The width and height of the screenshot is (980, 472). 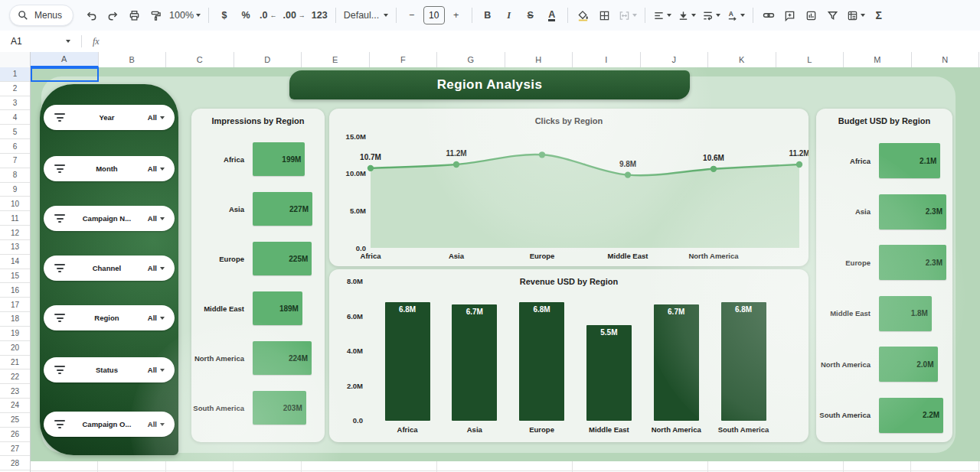 What do you see at coordinates (15, 435) in the screenshot?
I see `row-header-26: 26` at bounding box center [15, 435].